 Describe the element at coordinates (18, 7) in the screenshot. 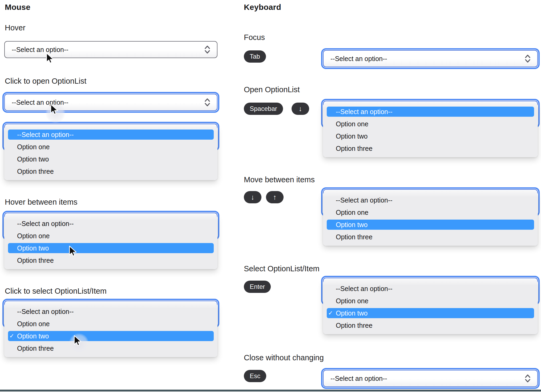

I see `mouse-column-title: Mouse` at that location.